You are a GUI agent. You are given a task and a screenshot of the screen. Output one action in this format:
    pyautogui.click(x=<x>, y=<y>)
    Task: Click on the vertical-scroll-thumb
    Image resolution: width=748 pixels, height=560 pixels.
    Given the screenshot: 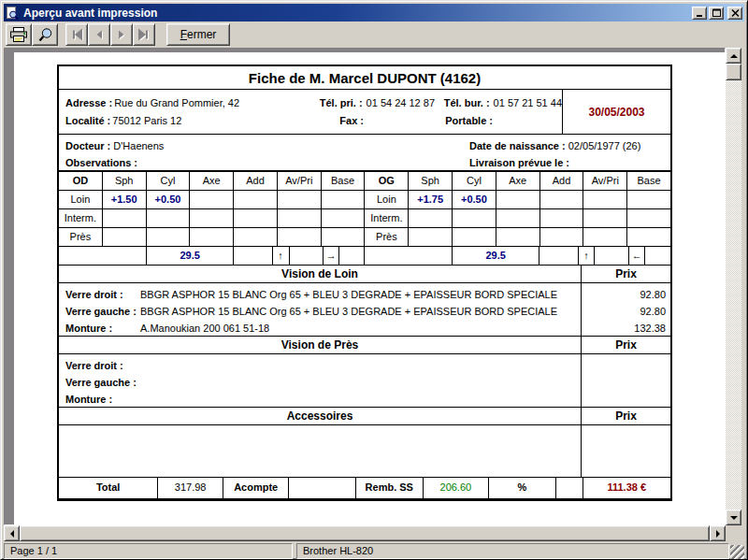 What is the action you would take?
    pyautogui.click(x=733, y=72)
    